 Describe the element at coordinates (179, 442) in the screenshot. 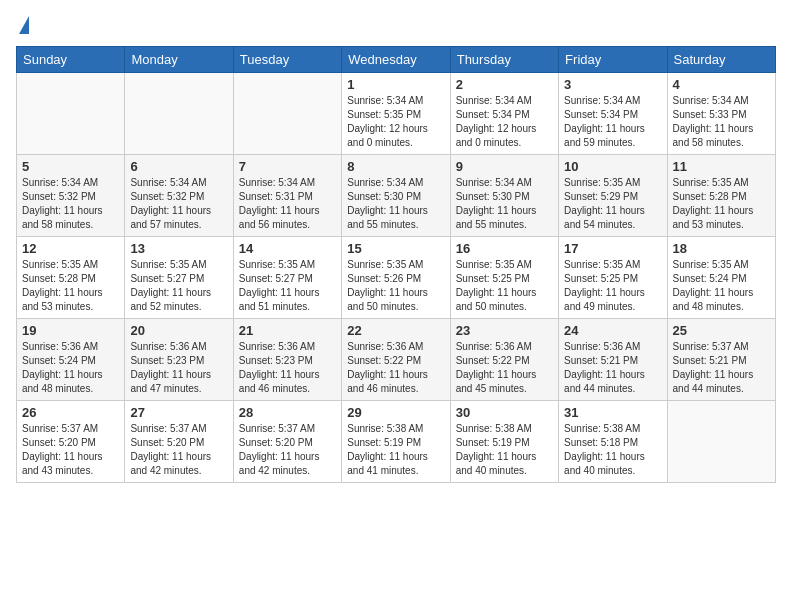

I see `calendar-cell: 27Sunrise: 5:37 AMSunset: 5:20 PMDayligh…` at that location.